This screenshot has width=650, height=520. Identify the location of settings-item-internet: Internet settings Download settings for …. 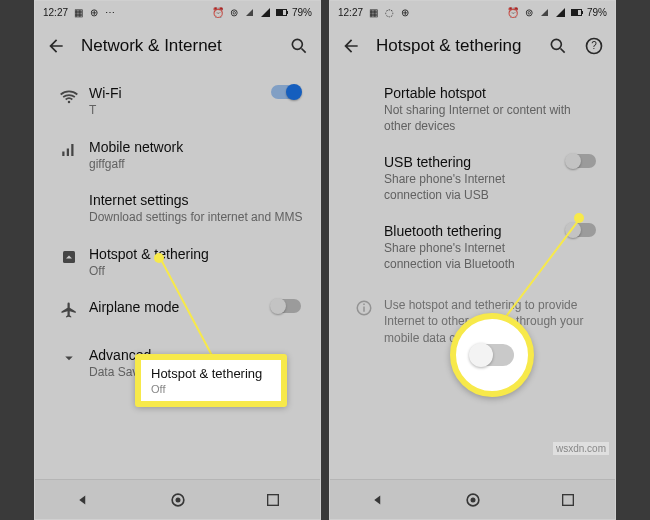
(178, 209).